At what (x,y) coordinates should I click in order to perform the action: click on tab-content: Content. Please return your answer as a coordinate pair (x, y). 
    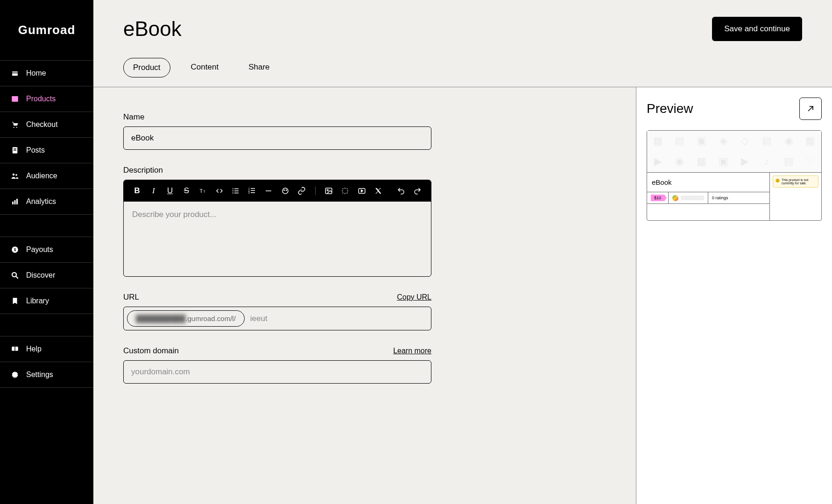
    Looking at the image, I should click on (205, 68).